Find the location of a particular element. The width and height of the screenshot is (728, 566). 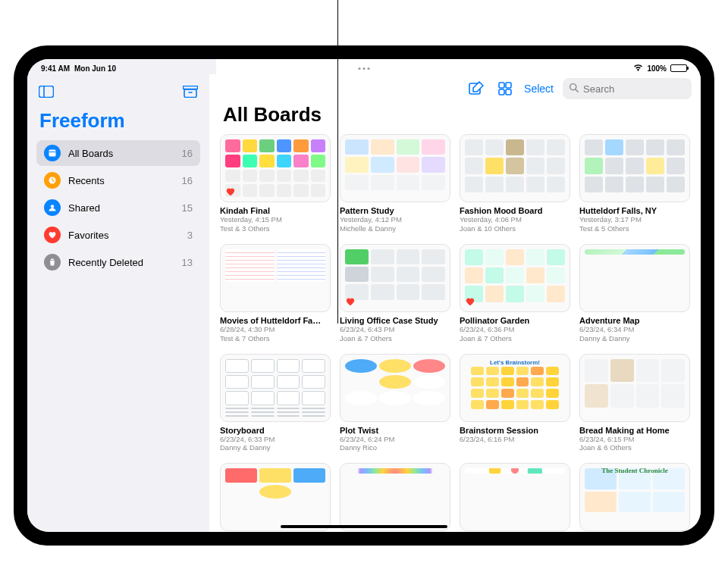

sidebar-item-count: 3 is located at coordinates (190, 235).